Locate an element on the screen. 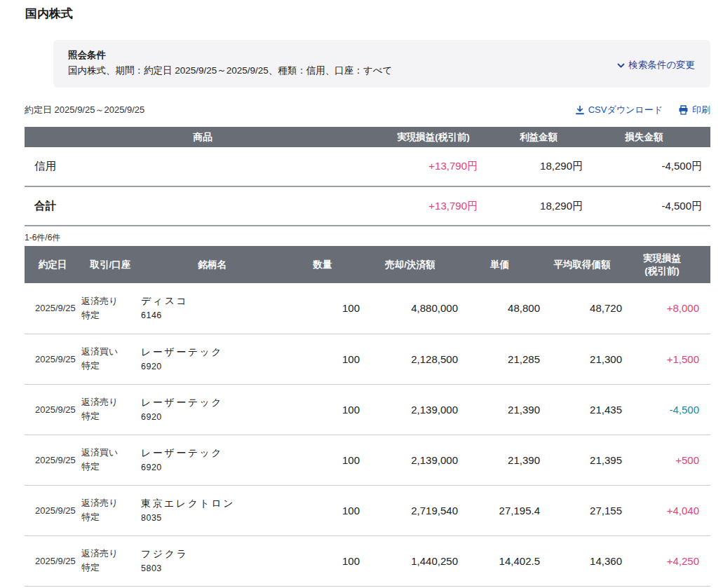 The width and height of the screenshot is (723, 588). trade-type: 返済買い is located at coordinates (111, 352).